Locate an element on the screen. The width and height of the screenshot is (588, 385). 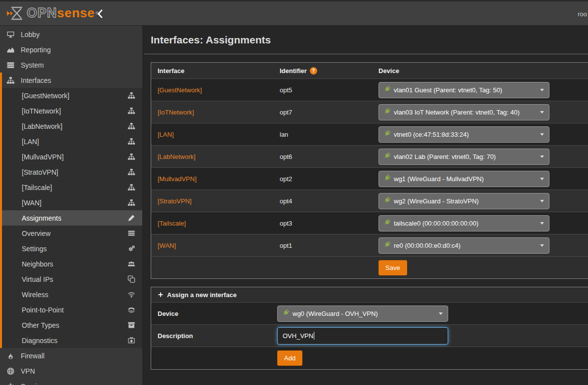
identifier-value: opt4 is located at coordinates (286, 201).